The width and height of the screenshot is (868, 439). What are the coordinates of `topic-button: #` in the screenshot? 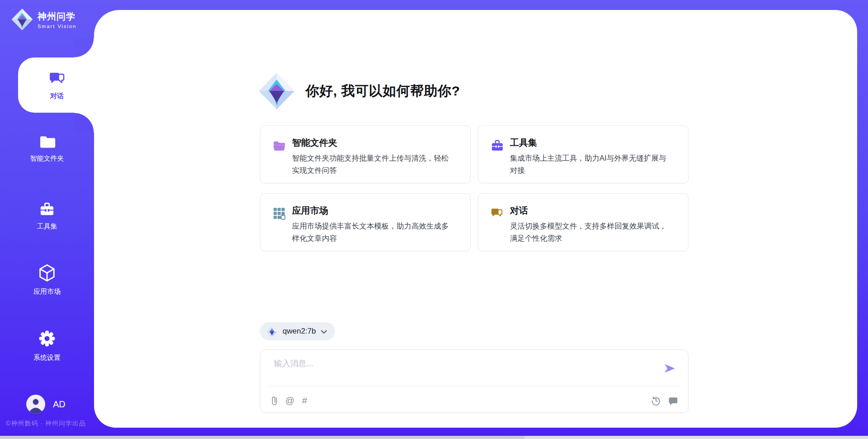 It's located at (305, 401).